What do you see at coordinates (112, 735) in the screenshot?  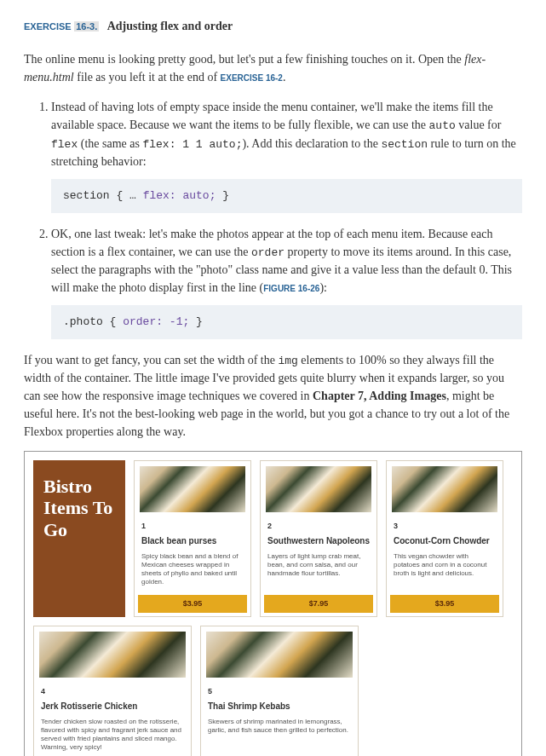 I see `card-description: Tender chicken slow roasted on the rotis…` at bounding box center [112, 735].